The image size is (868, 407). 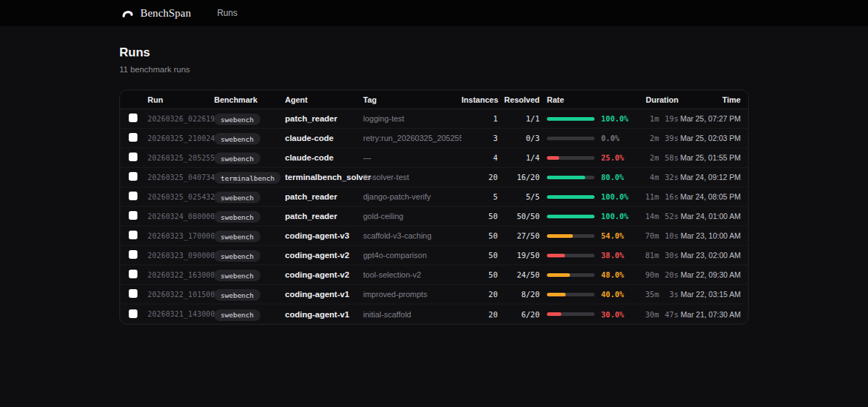 What do you see at coordinates (652, 314) in the screenshot?
I see `duration-minutes: 30m` at bounding box center [652, 314].